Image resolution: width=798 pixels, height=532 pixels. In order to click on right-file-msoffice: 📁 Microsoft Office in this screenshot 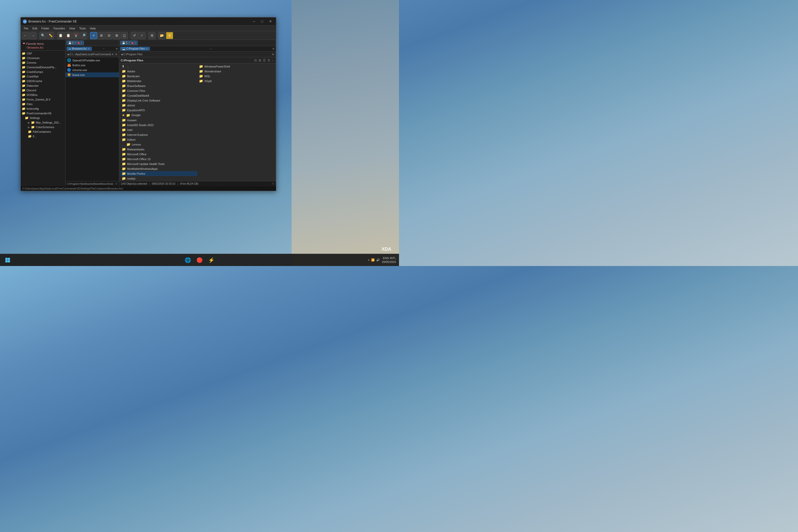, I will do `click(159, 154)`.